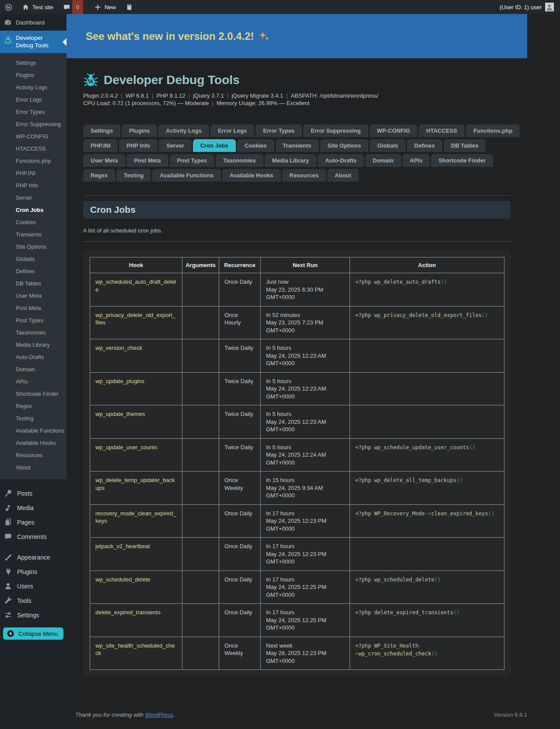 This screenshot has width=560, height=729. What do you see at coordinates (427, 323) in the screenshot?
I see `cell-action: <?php wp_privacy_delete_old_export_files…` at bounding box center [427, 323].